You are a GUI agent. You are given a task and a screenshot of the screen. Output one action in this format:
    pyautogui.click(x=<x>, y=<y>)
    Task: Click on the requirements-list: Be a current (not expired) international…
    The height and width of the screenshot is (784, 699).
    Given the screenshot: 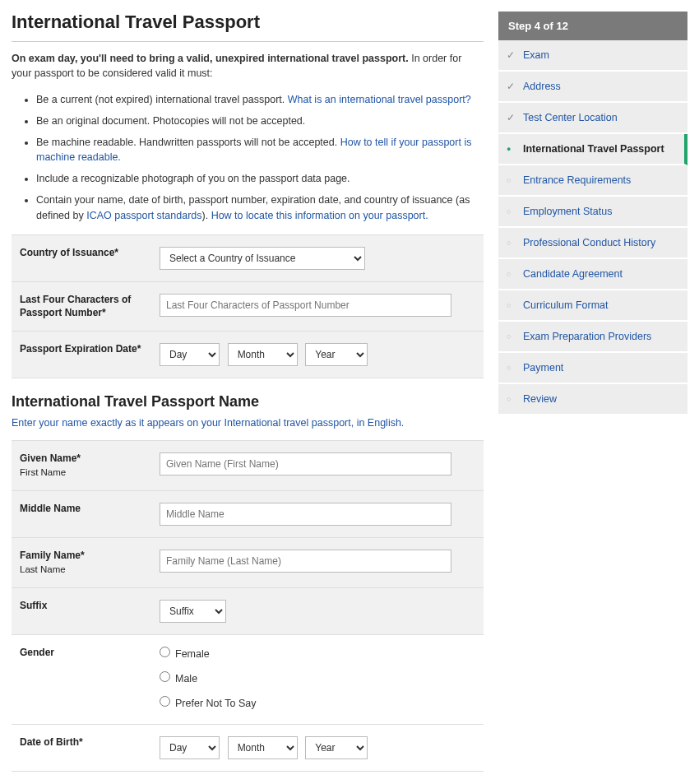 What is the action you would take?
    pyautogui.click(x=248, y=158)
    